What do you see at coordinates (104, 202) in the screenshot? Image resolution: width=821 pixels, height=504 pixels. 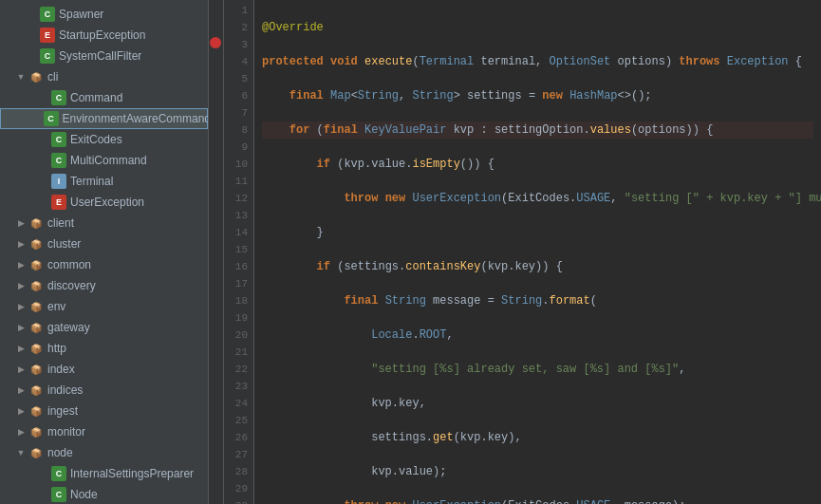 I see `sidebar-item-userexception: E UserException` at bounding box center [104, 202].